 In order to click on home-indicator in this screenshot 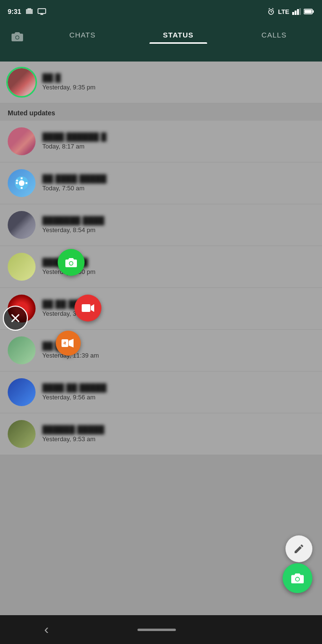, I will do `click(157, 630)`.